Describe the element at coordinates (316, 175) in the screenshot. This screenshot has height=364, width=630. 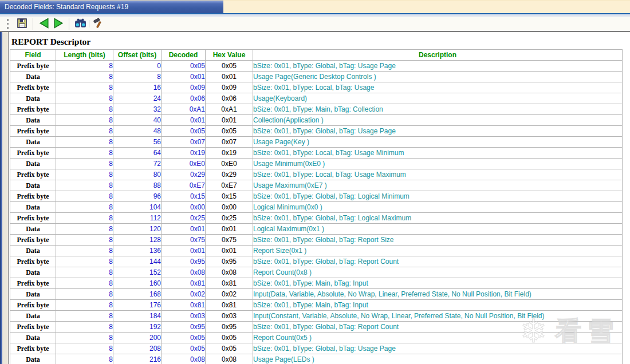
I see `table-row: Prefix byte 8 80 0x29 0x29 bSize: 0x01, …` at that location.